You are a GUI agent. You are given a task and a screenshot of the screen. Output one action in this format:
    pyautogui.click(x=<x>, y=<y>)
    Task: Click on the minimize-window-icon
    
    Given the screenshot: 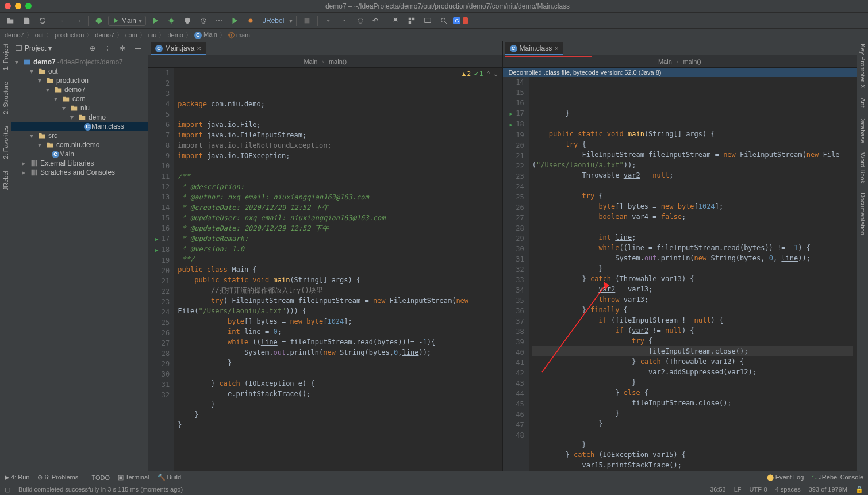 What is the action you would take?
    pyautogui.click(x=18, y=6)
    